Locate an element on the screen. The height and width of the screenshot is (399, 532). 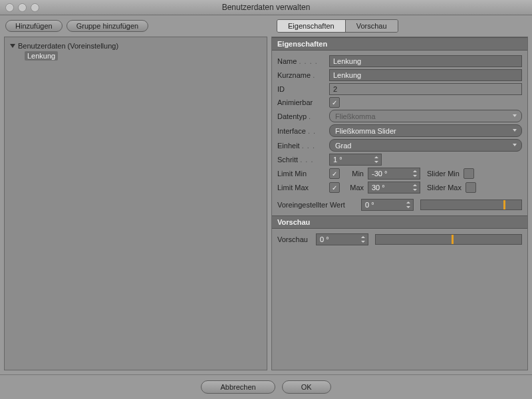
chevron-down-icon is located at coordinates (13, 46).